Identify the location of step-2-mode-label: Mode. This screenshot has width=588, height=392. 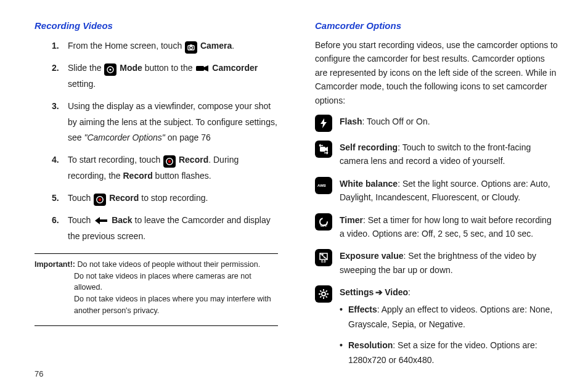
(129, 68).